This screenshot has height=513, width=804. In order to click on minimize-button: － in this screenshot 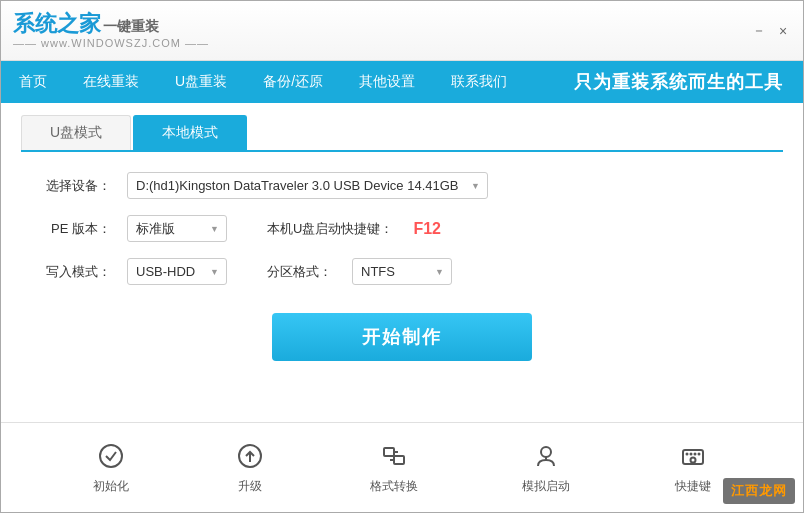, I will do `click(759, 31)`.